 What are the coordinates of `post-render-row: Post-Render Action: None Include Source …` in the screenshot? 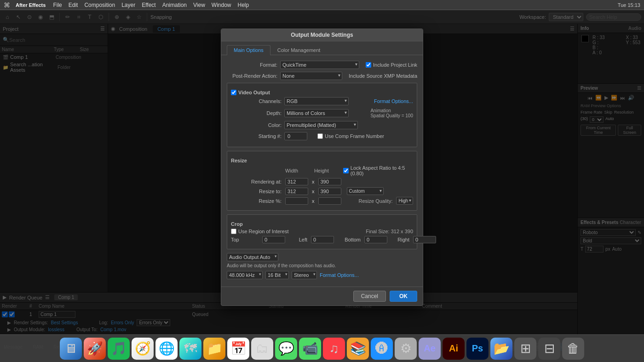 It's located at (322, 76).